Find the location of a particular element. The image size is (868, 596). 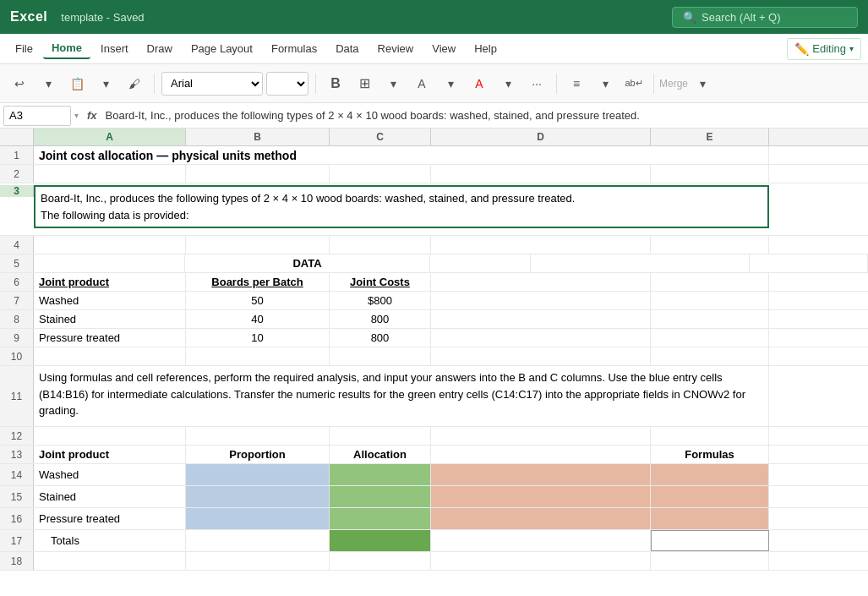

undo-button: ↩ is located at coordinates (19, 84).